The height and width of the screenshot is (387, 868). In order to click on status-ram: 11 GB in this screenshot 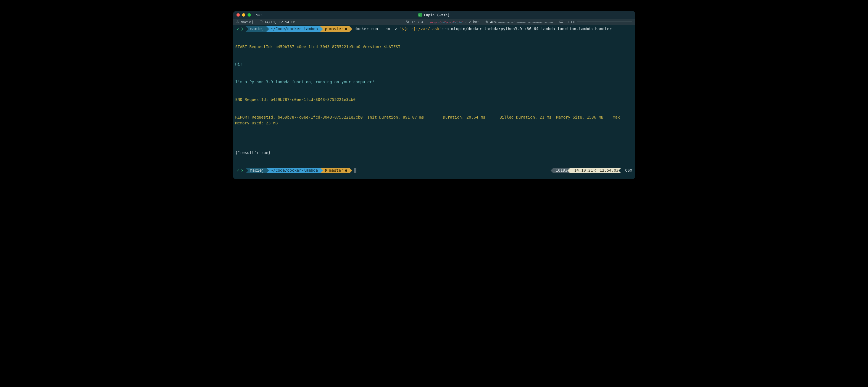, I will do `click(596, 22)`.